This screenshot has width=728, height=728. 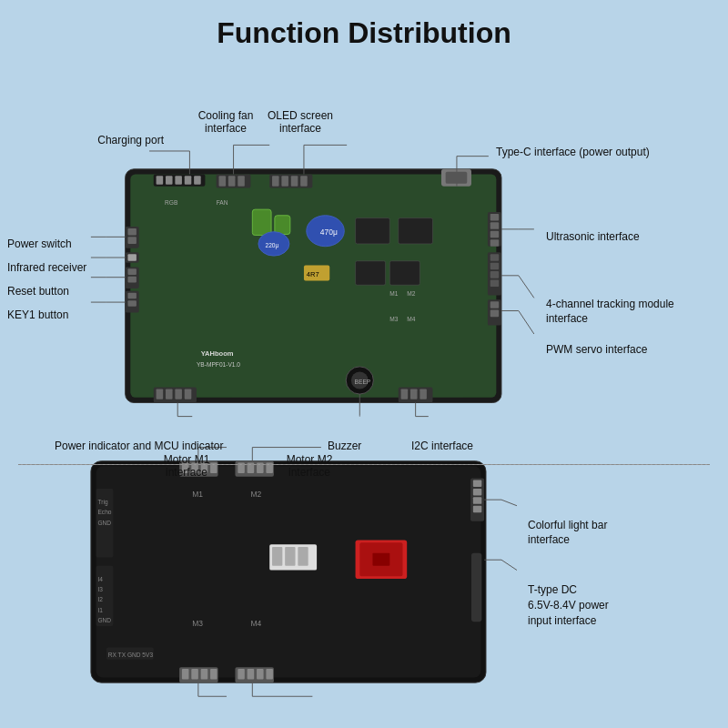 I want to click on section-divider, so click(x=364, y=464).